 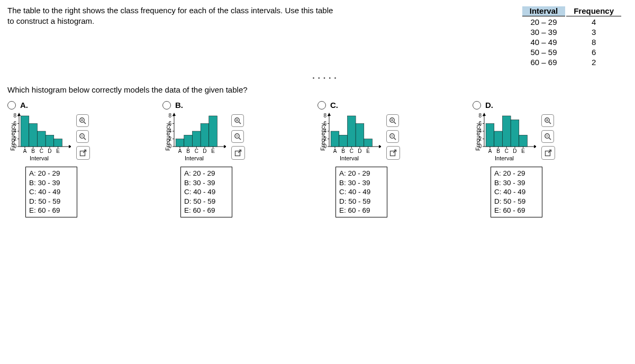 What do you see at coordinates (51, 21) in the screenshot?
I see `prompt-line-2: to construct a histogram.` at bounding box center [51, 21].